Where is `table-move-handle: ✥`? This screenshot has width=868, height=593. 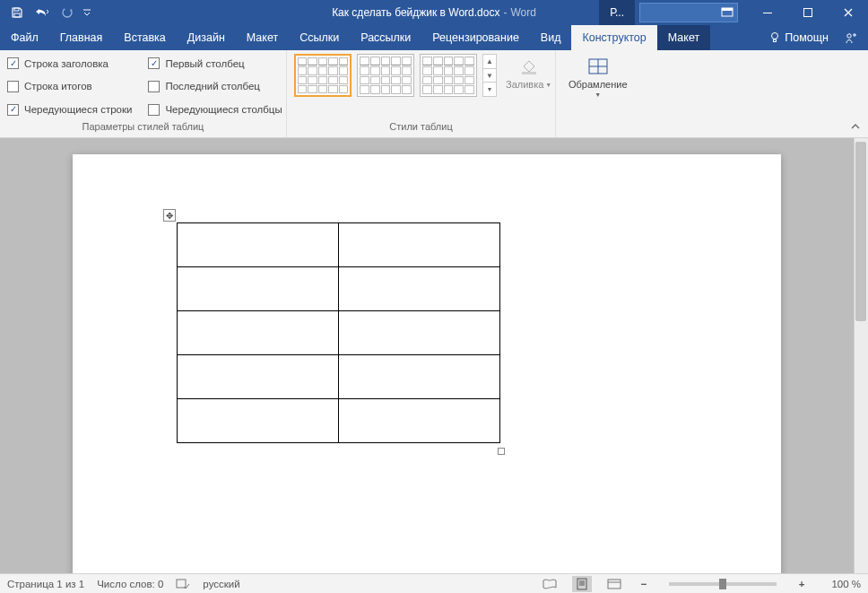 table-move-handle: ✥ is located at coordinates (169, 215).